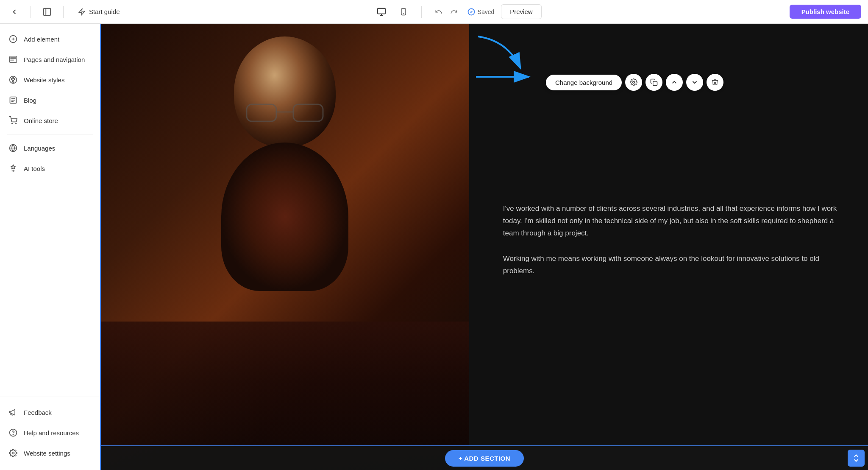 This screenshot has height=470, width=868. Describe the element at coordinates (13, 100) in the screenshot. I see `blog-icon` at that location.